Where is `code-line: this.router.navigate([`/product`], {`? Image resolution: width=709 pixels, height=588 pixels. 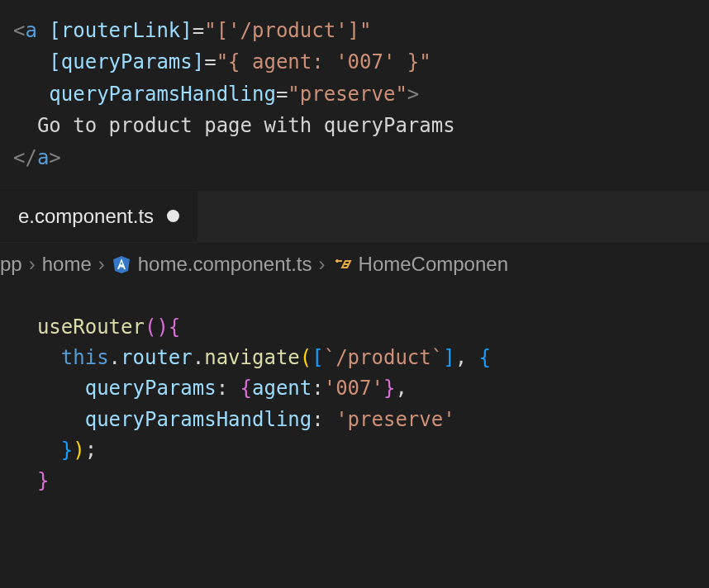
code-line: this.router.navigate([`/product`], { is located at coordinates (354, 358).